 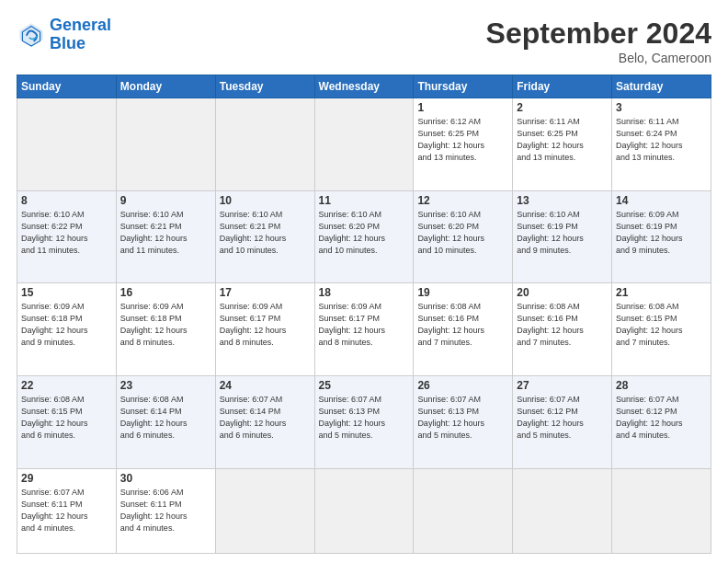 What do you see at coordinates (599, 40) in the screenshot?
I see `title-block: September 2024 Belo, Cameroon` at bounding box center [599, 40].